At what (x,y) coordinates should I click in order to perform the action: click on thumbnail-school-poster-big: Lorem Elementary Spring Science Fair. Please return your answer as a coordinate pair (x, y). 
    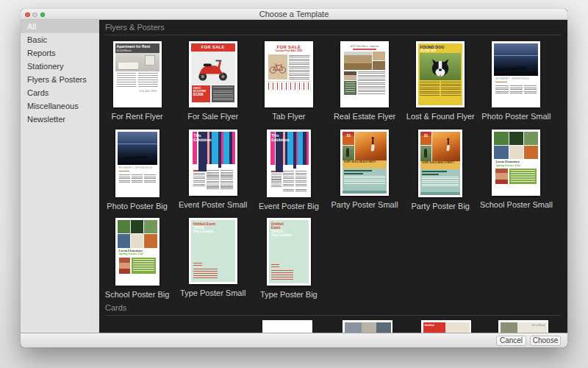
    Looking at the image, I should click on (137, 252).